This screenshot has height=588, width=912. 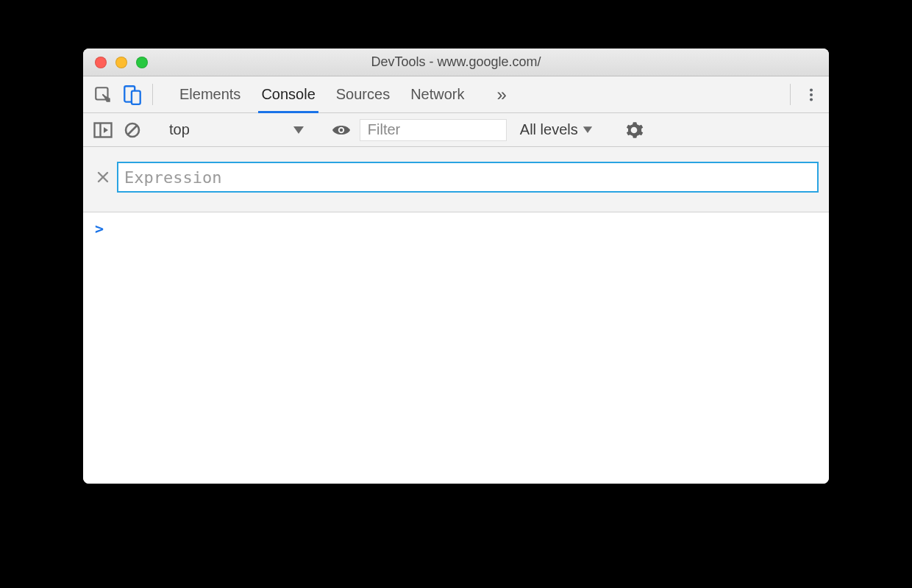 I want to click on tab-label: Sources, so click(x=363, y=94).